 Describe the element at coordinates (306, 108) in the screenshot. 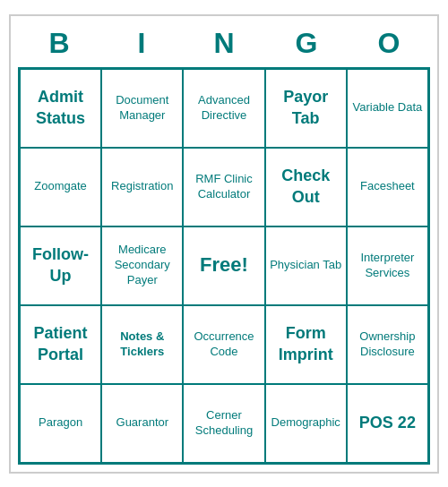

I see `bingo-cell-3: Payor Tab` at that location.